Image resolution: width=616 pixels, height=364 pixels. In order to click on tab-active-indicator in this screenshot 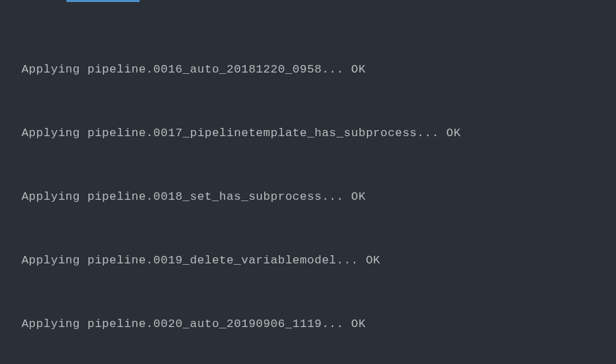, I will do `click(103, 1)`.